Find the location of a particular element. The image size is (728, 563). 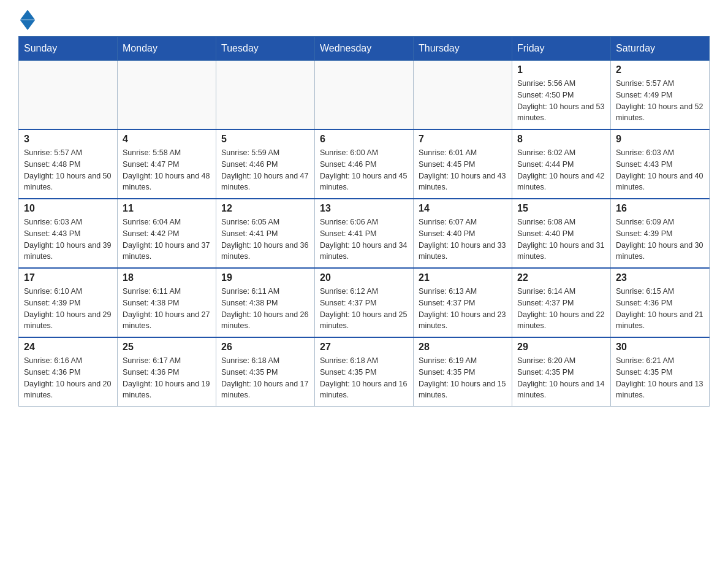

header-tuesday: Tuesday is located at coordinates (266, 49).